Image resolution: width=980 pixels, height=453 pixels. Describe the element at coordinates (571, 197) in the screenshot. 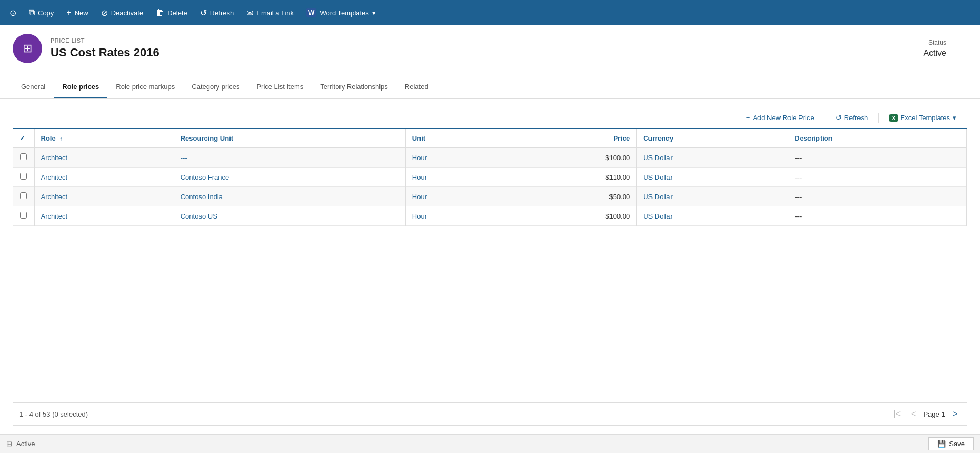

I see `price-cell-2: $50.00` at that location.